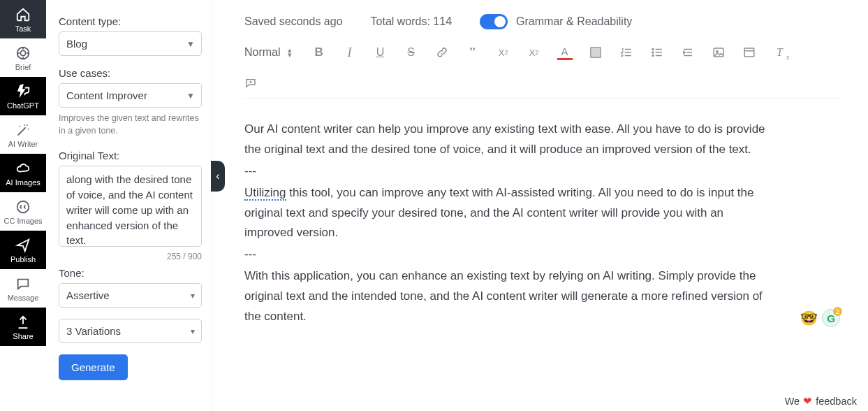  I want to click on clear-format-button: Tx, so click(780, 52).